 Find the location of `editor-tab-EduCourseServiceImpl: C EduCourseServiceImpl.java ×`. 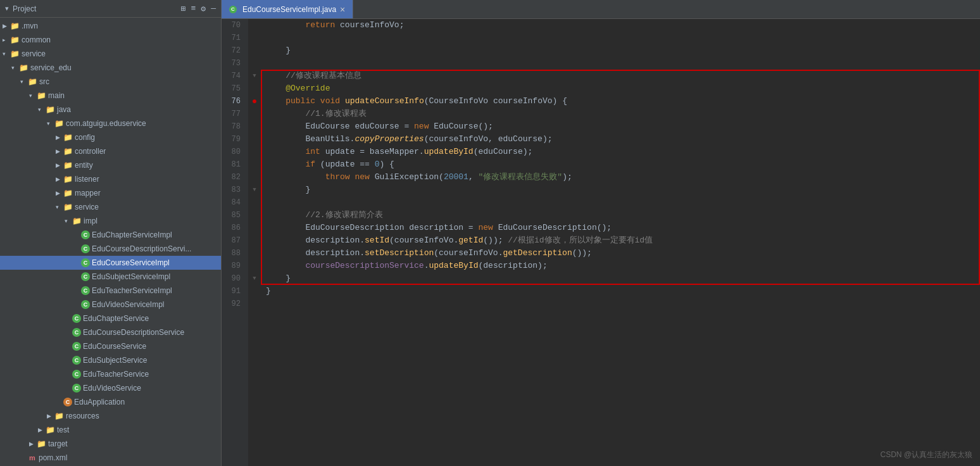

editor-tab-EduCourseServiceImpl: C EduCourseServiceImpl.java × is located at coordinates (287, 9).